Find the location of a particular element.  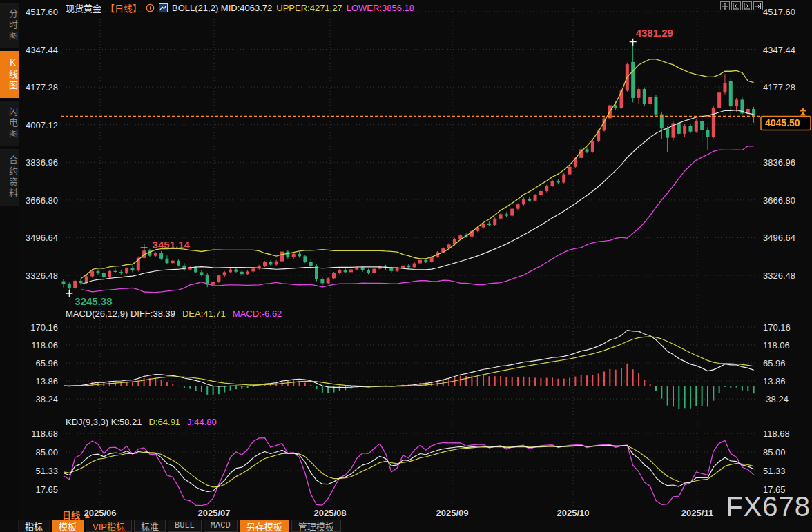

price-annotation: 4381.29 is located at coordinates (655, 33).